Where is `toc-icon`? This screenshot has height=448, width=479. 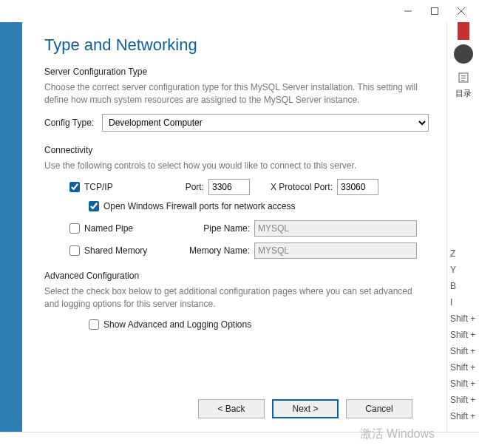 toc-icon is located at coordinates (463, 78).